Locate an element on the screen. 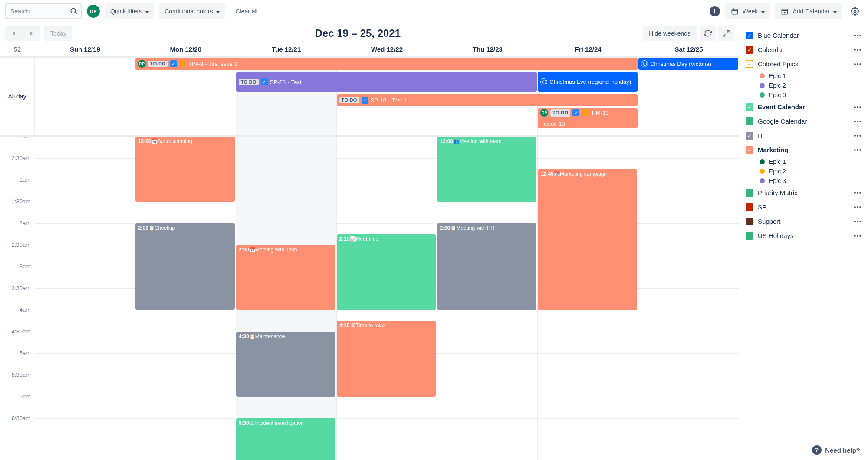  view-switcher: Week is located at coordinates (748, 11).